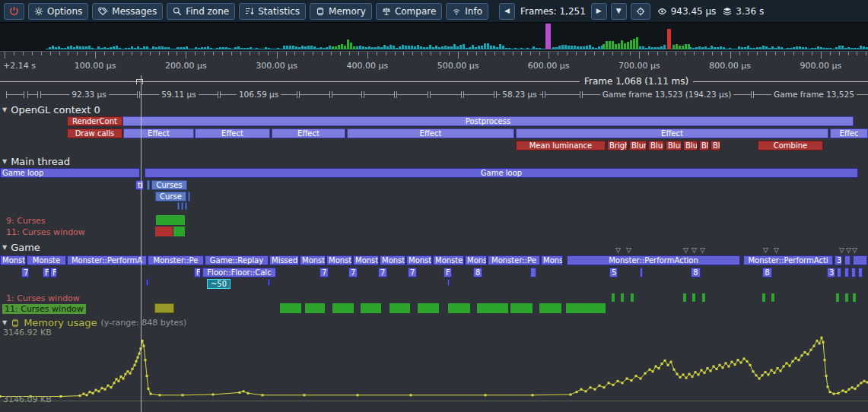  Describe the element at coordinates (13, 260) in the screenshot. I see `zone-monste: Monste` at that location.